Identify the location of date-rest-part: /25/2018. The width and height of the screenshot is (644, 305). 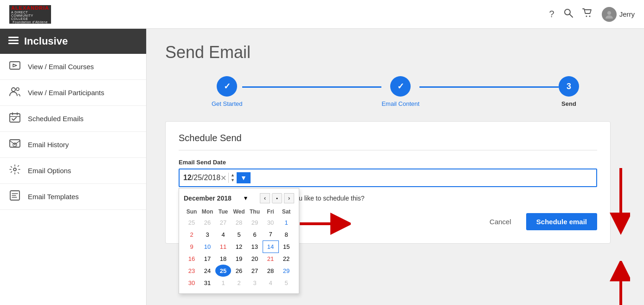
(206, 178).